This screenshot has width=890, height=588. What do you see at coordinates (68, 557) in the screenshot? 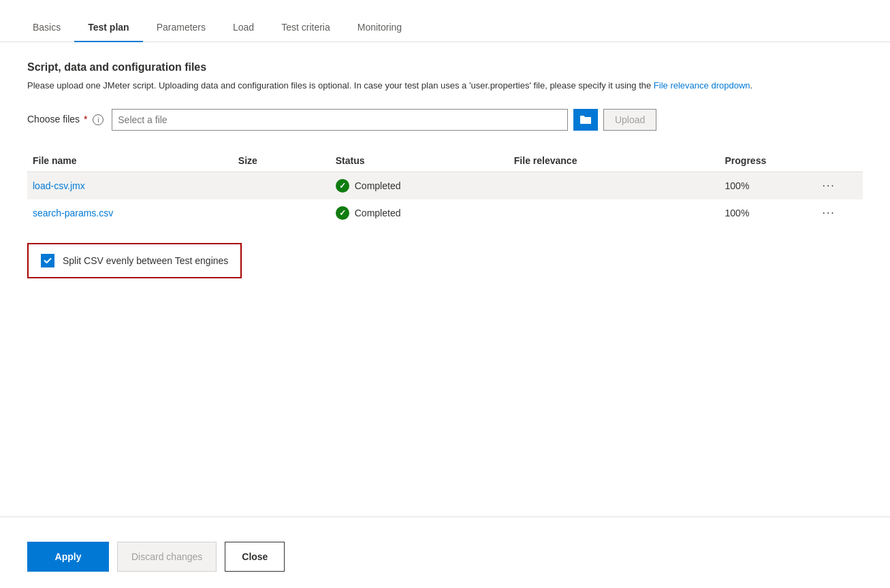
I see `apply-button: Apply` at bounding box center [68, 557].